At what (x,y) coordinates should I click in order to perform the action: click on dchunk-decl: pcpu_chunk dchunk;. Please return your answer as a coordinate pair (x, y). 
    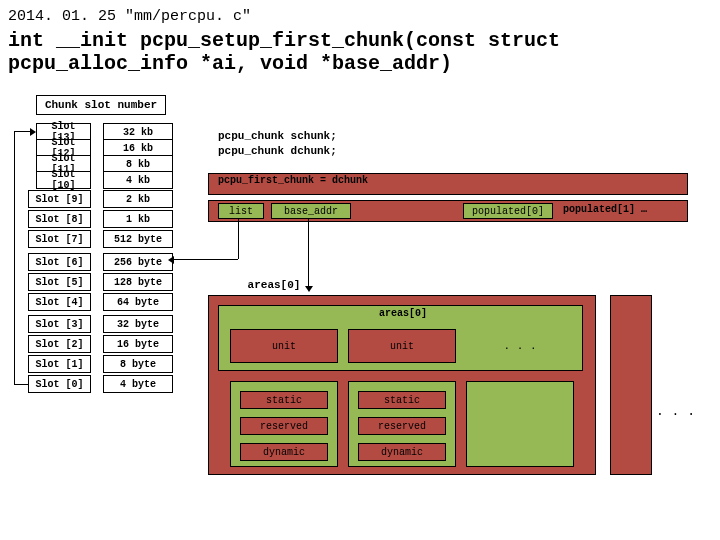
    Looking at the image, I should click on (308, 151).